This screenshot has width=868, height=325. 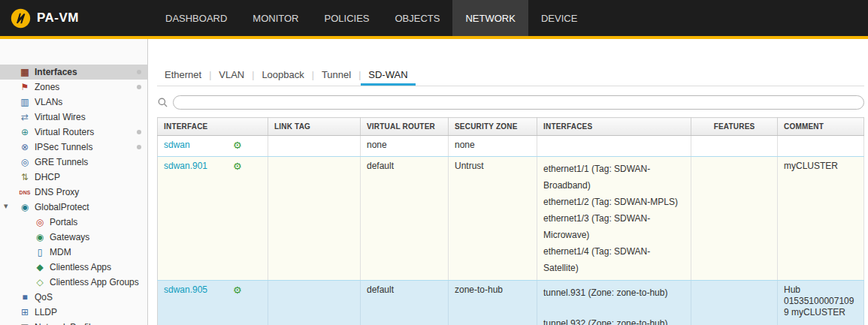 I want to click on sidebar-item-dns-proxy: DNS DNS Proxy, so click(x=74, y=192).